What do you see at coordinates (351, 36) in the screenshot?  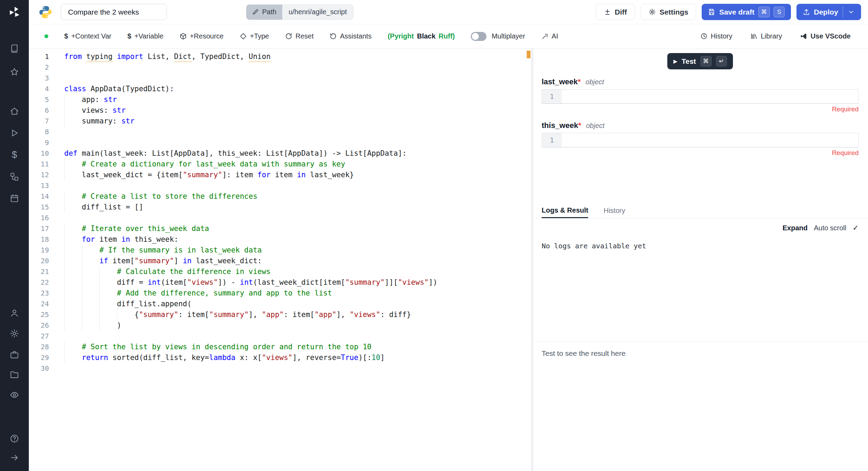 I see `assistants-button: Assistants` at bounding box center [351, 36].